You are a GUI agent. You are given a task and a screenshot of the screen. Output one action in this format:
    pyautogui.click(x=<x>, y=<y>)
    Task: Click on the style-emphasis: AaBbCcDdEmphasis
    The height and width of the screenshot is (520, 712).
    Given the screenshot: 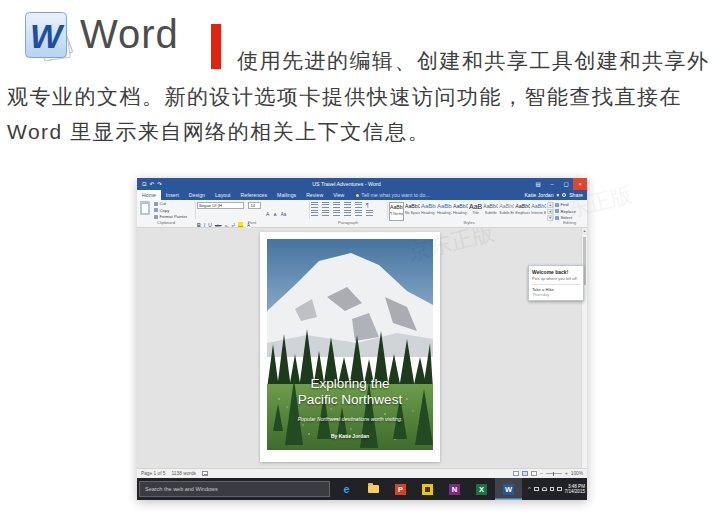 What is the action you would take?
    pyautogui.click(x=522, y=212)
    